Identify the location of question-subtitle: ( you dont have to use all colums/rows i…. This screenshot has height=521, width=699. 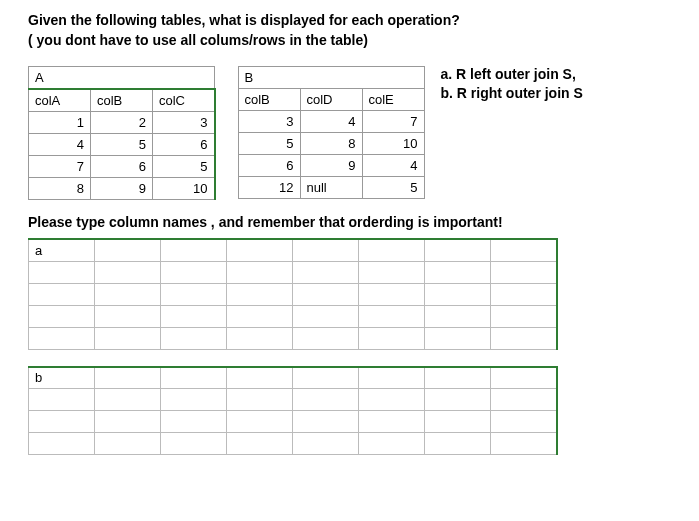
(350, 40).